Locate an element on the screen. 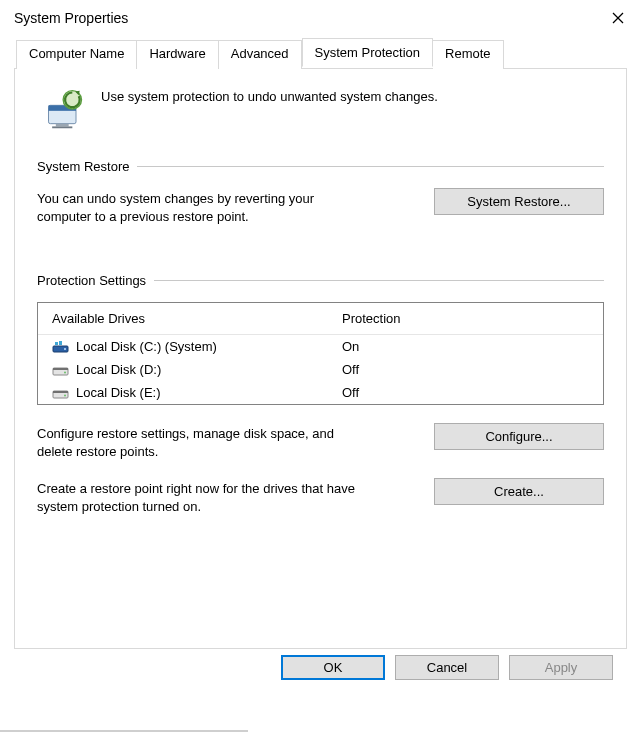 This screenshot has width=641, height=734. close-icon is located at coordinates (618, 18).